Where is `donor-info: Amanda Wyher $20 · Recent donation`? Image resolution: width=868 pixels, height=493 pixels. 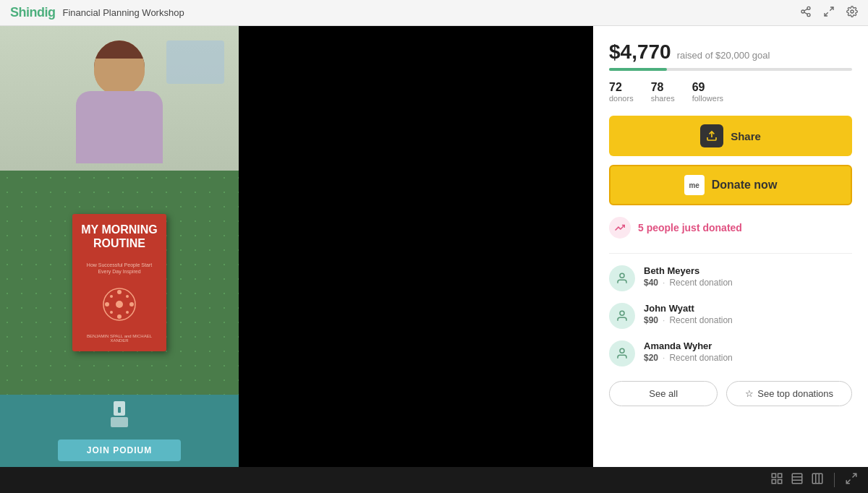 donor-info: Amanda Wyher $20 · Recent donation is located at coordinates (748, 351).